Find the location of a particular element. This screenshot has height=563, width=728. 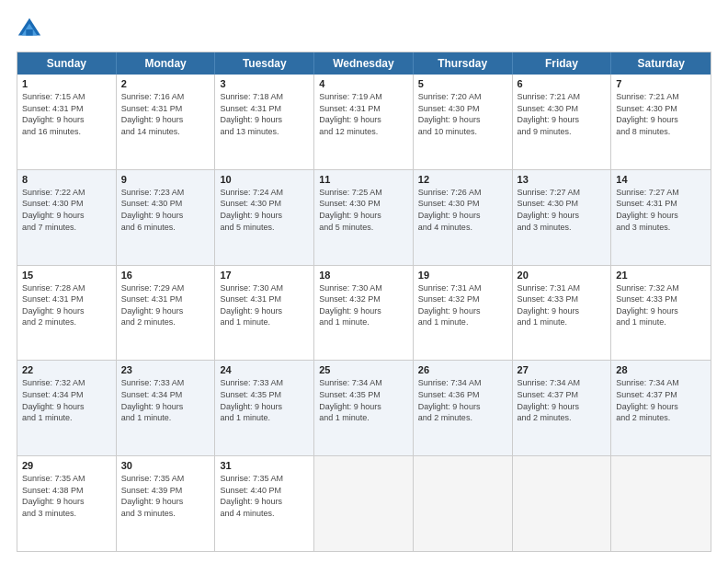

day-number: 20 is located at coordinates (563, 275).